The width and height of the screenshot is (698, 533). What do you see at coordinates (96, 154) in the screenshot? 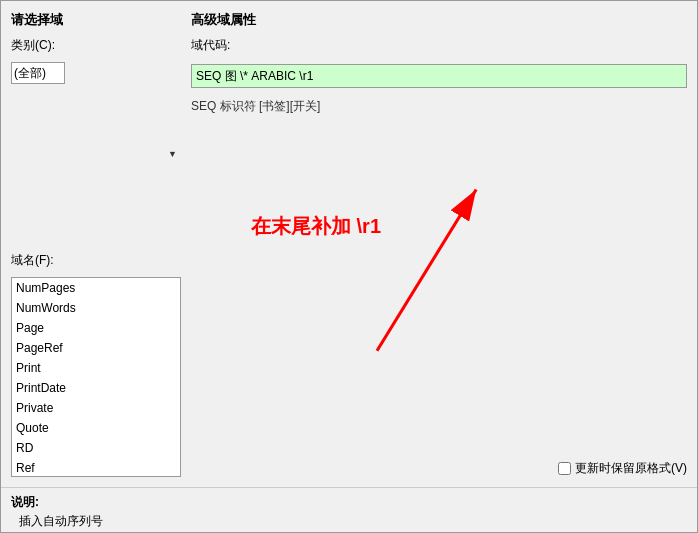
I see `category-select-wrapper: (全部)` at bounding box center [96, 154].